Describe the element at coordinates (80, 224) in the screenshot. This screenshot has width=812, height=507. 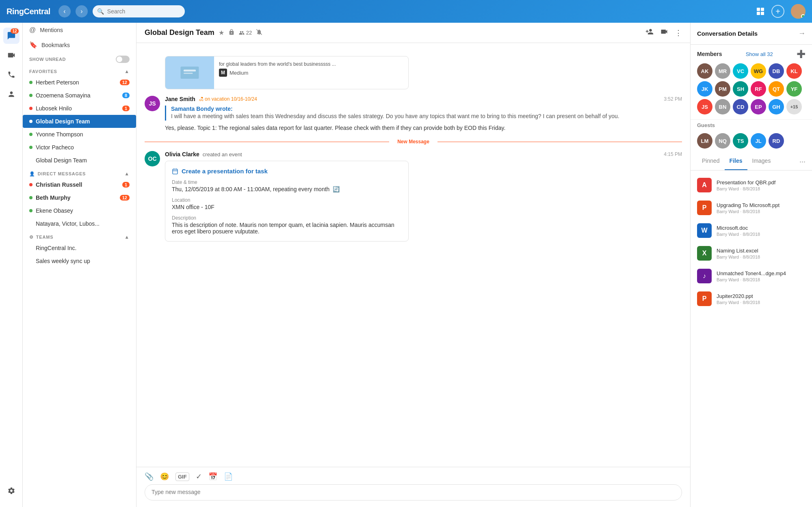
I see `sidebar-item-natayara: Natayara, Victor, Lubos...` at that location.